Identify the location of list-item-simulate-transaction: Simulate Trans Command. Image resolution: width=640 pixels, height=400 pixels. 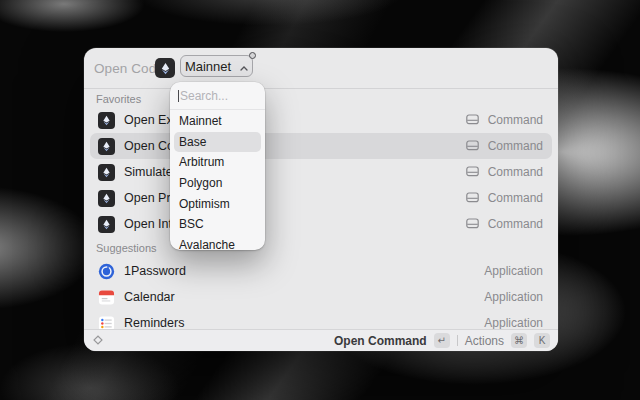
(321, 172).